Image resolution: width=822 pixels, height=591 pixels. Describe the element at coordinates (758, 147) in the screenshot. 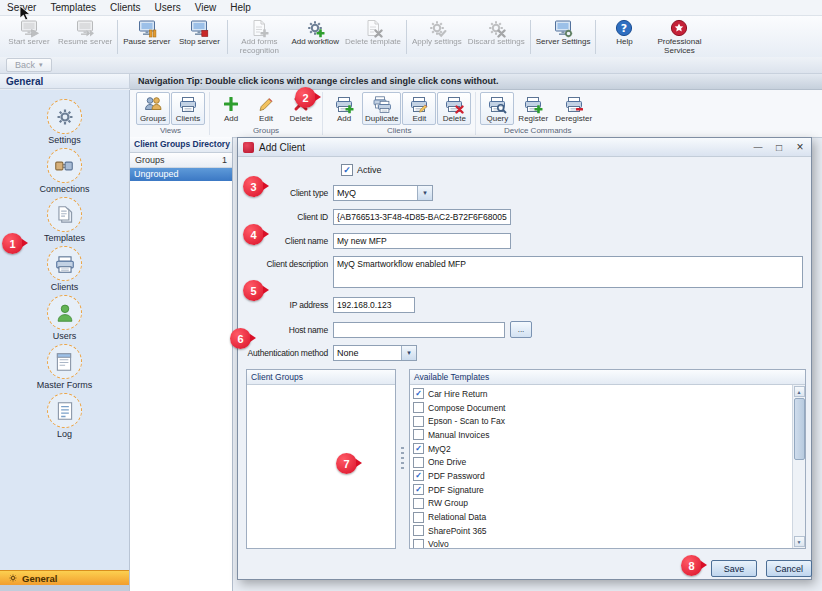

I see `minimize-button` at that location.